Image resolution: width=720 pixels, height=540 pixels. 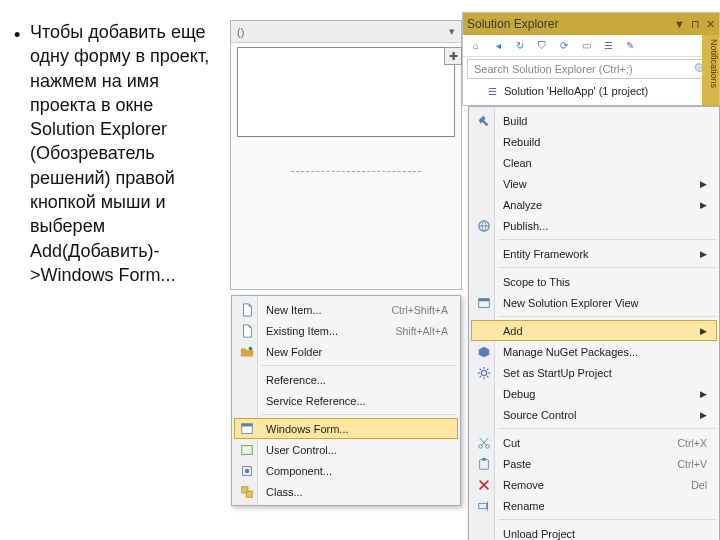 I want to click on doc-icon, so click(x=247, y=331).